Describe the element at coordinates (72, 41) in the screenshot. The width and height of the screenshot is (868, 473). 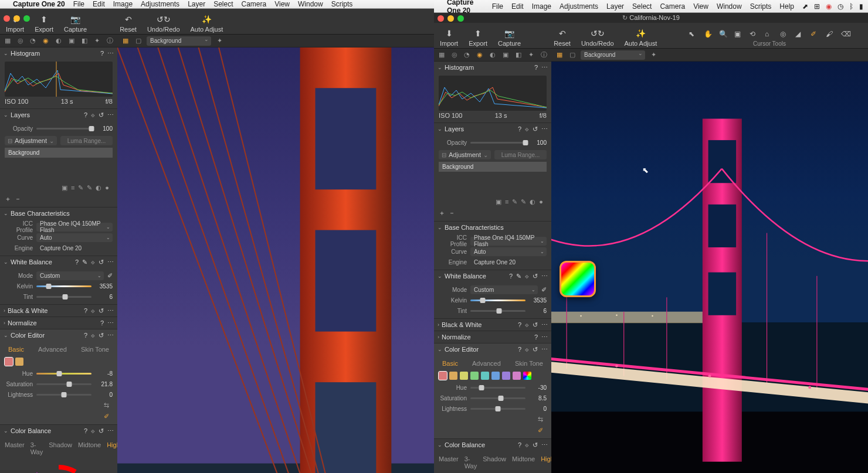
I see `details-icon: ▣` at that location.